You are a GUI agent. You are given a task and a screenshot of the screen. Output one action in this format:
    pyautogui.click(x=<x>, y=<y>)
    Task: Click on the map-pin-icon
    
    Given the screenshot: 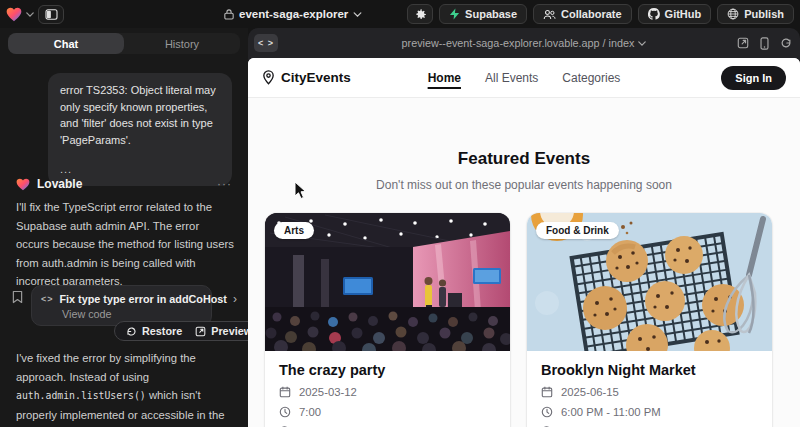 What is the action you would take?
    pyautogui.click(x=268, y=78)
    